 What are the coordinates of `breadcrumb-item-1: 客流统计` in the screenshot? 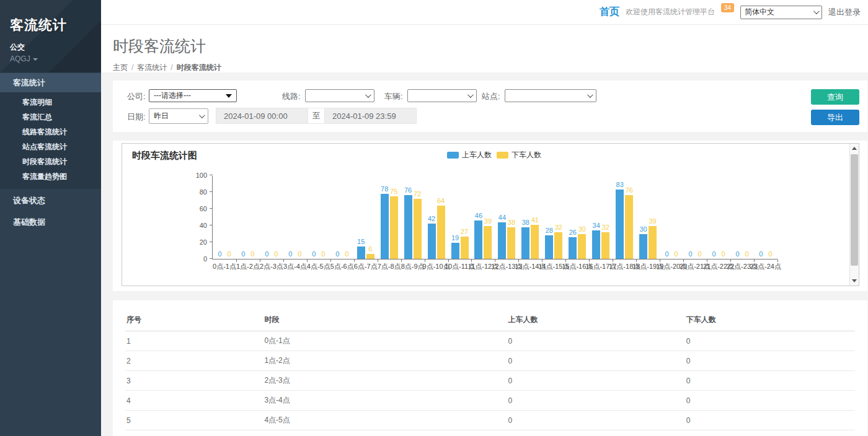 It's located at (152, 68).